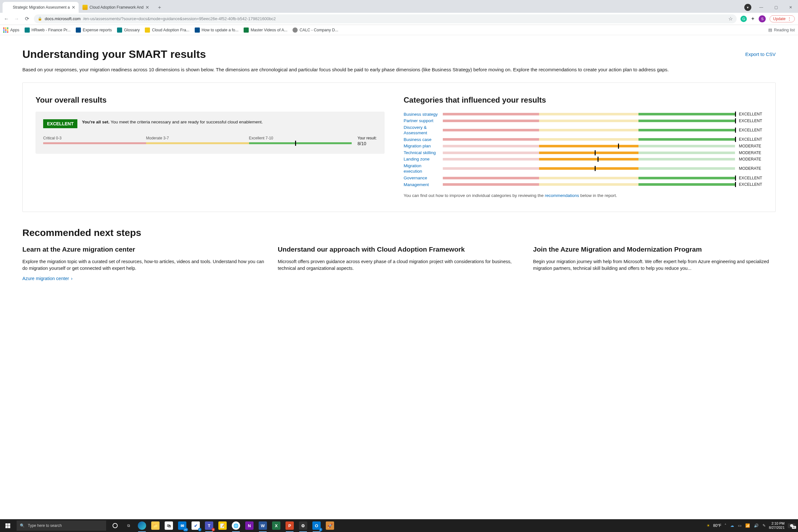 The height and width of the screenshot is (532, 798). What do you see at coordinates (40, 19) in the screenshot?
I see `lock-icon: 🔒` at bounding box center [40, 19].